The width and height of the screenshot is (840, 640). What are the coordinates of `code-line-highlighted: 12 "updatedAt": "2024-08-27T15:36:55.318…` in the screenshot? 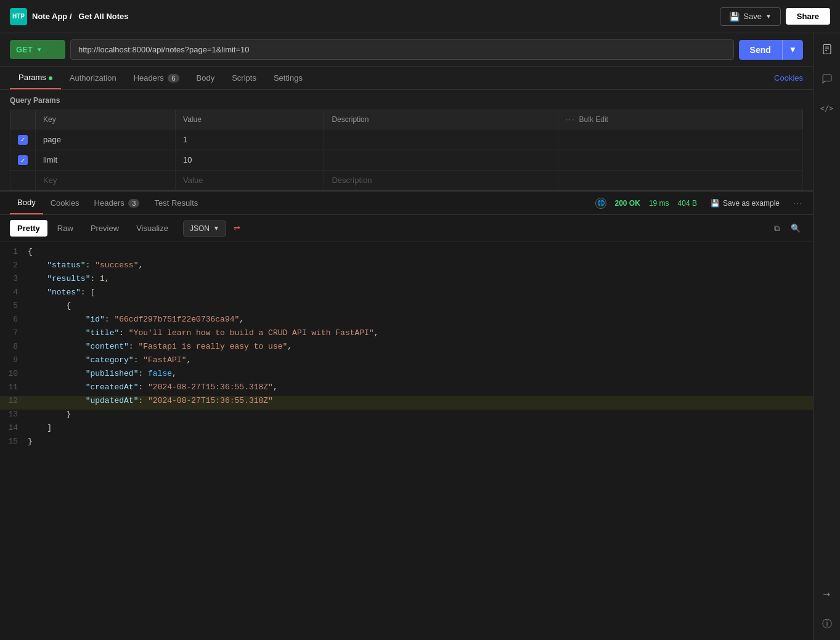 It's located at (407, 403).